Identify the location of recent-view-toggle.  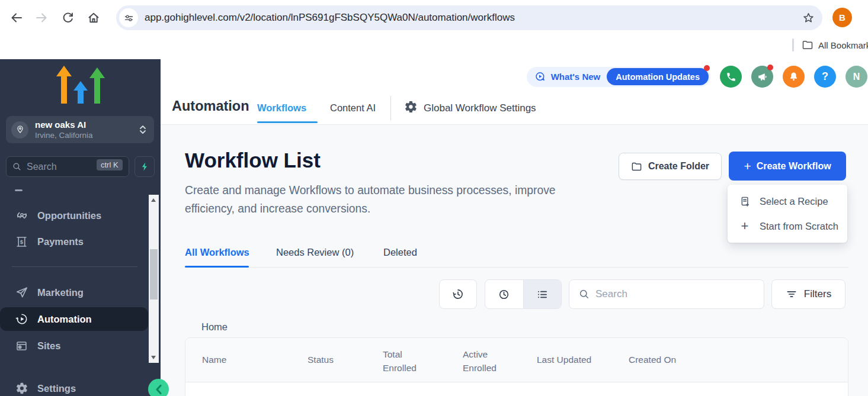
(504, 294).